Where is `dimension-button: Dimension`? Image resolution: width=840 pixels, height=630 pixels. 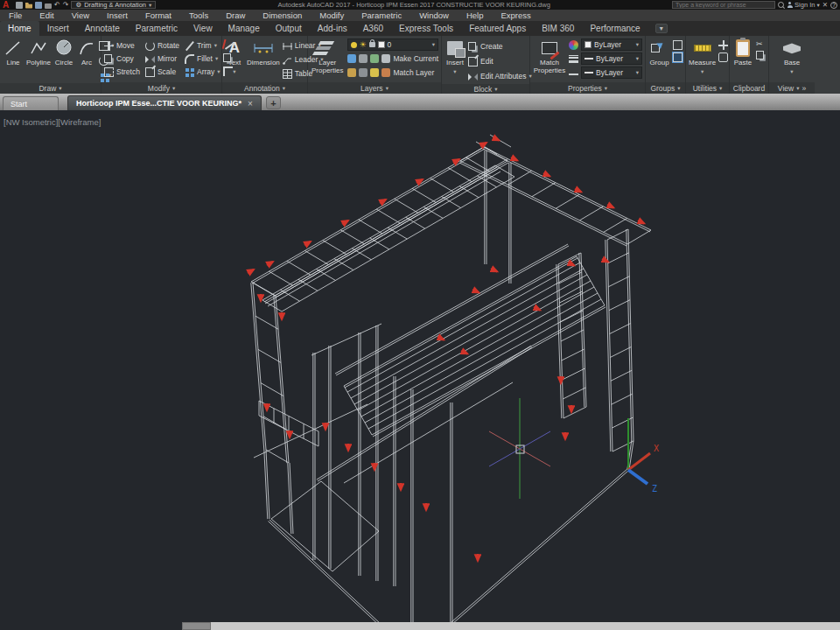 dimension-button: Dimension is located at coordinates (263, 52).